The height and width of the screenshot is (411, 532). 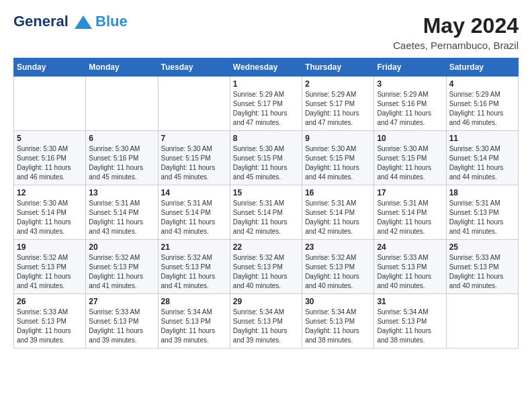 I want to click on calendar-cell: 4Sunrise: 5:29 AM Sunset: 5:16 PM Daylig…, so click(x=482, y=103).